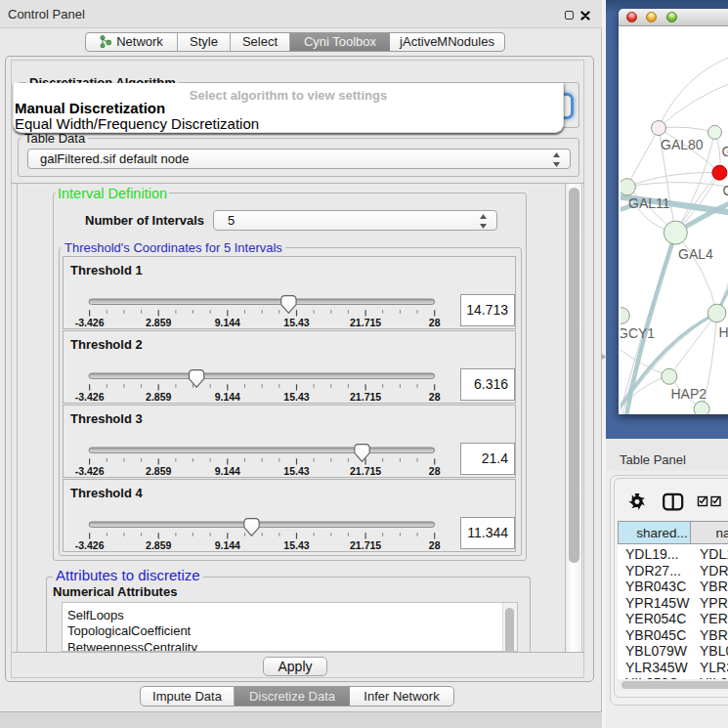 This screenshot has width=728, height=728. Describe the element at coordinates (649, 203) in the screenshot. I see `svg-text: GAL11` at that location.